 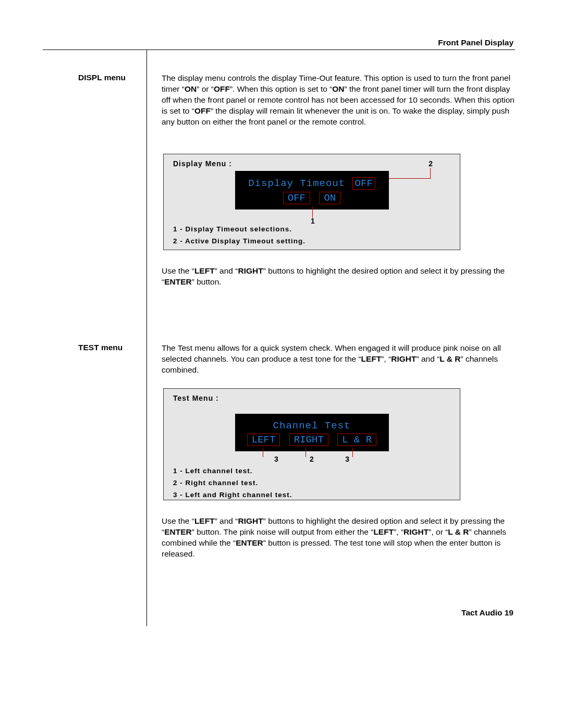 I want to click on lcd-screen: Channel Test LEFT RIGHT L & R, so click(x=312, y=433).